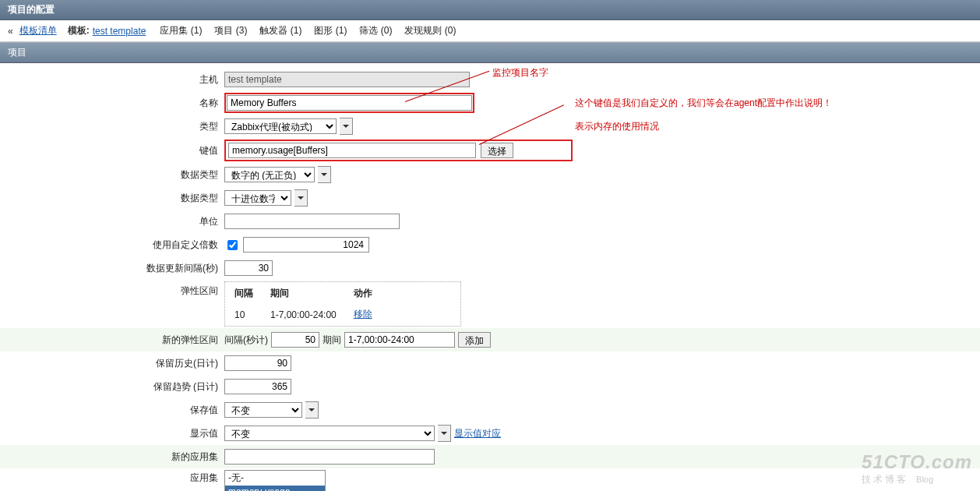 This screenshot has width=980, height=491. Describe the element at coordinates (11, 31) in the screenshot. I see `back-arrow: «` at that location.